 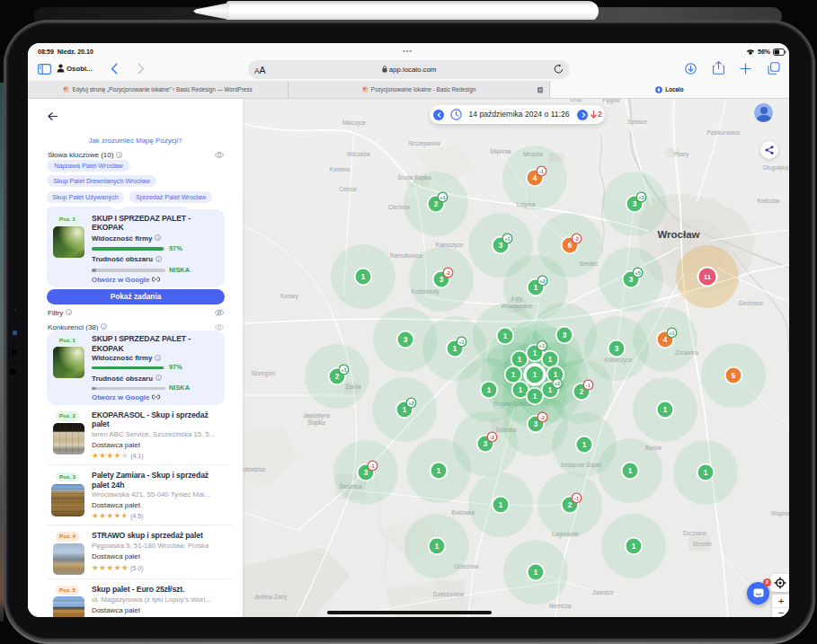 What do you see at coordinates (575, 101) in the screenshot?
I see `svg-text: Uraz` at bounding box center [575, 101].